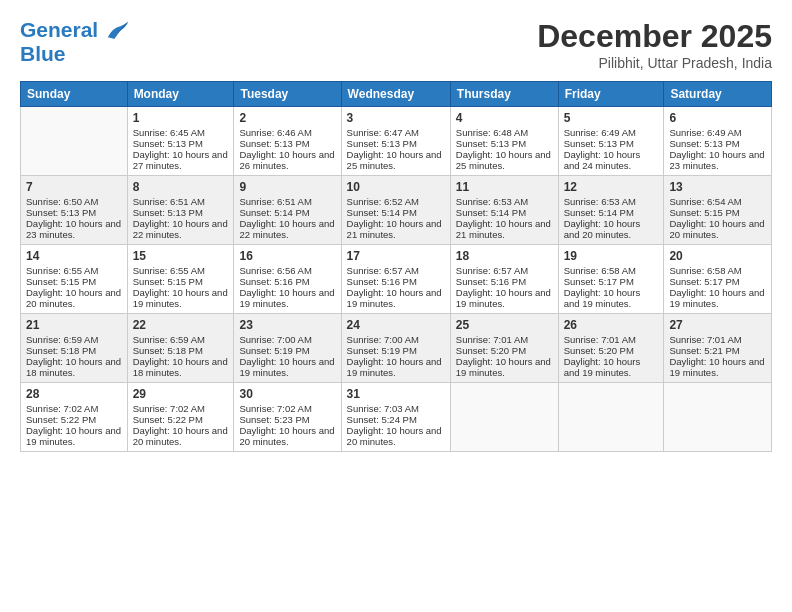  Describe the element at coordinates (718, 325) in the screenshot. I see `day-number: 27` at that location.